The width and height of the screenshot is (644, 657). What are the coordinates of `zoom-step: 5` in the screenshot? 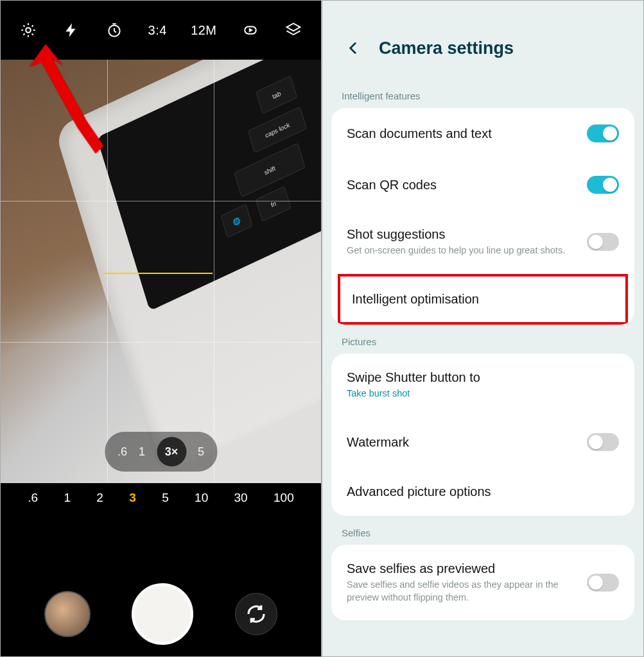 It's located at (166, 498).